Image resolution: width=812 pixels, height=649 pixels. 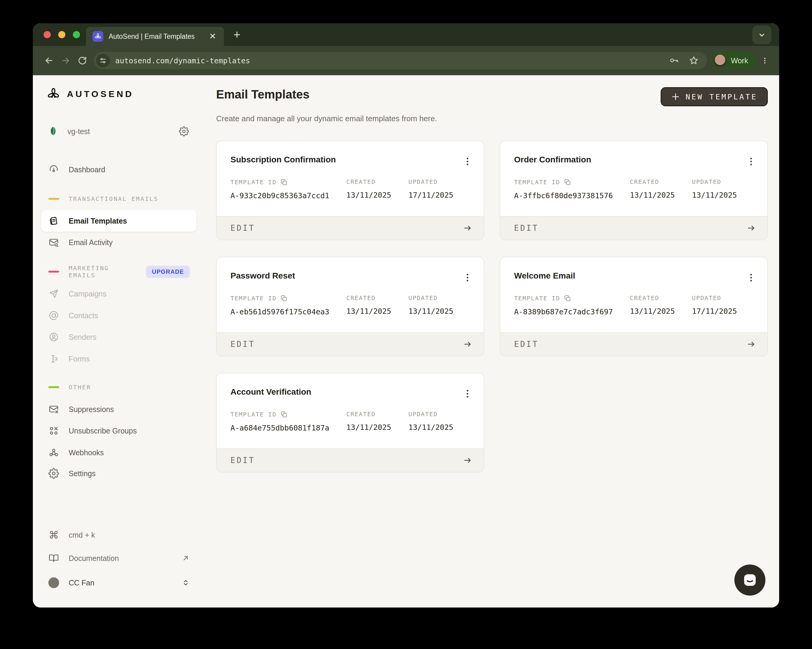 What do you see at coordinates (119, 170) in the screenshot?
I see `sidebar-item-dashboard: Dashboard` at bounding box center [119, 170].